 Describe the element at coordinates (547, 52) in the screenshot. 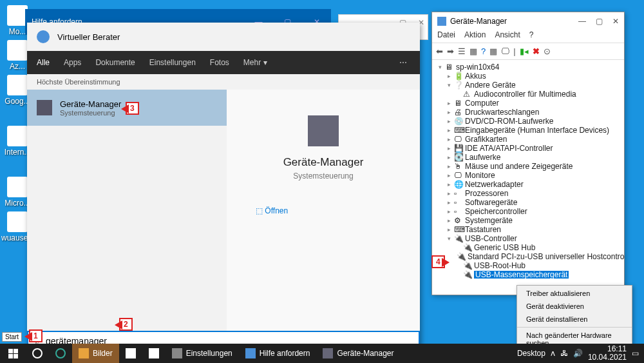

I see `toolbar-icon: ⊙` at that location.